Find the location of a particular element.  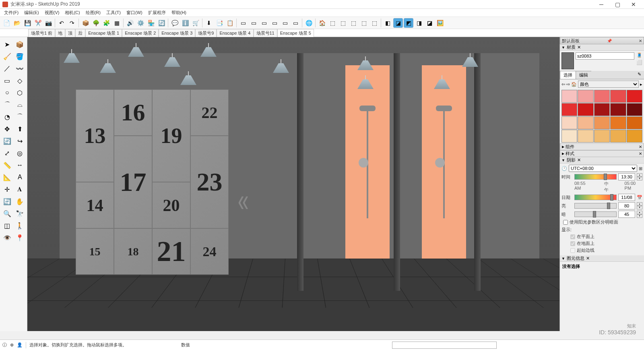

component-tool-icon: 📦 is located at coordinates (20, 44).